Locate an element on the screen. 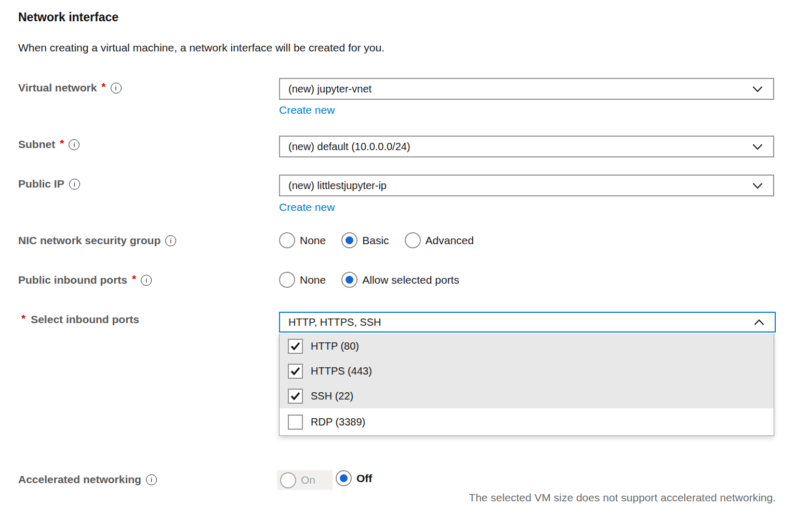 This screenshot has width=796, height=532. nic-nsg-radio-advanced: Advanced is located at coordinates (440, 240).